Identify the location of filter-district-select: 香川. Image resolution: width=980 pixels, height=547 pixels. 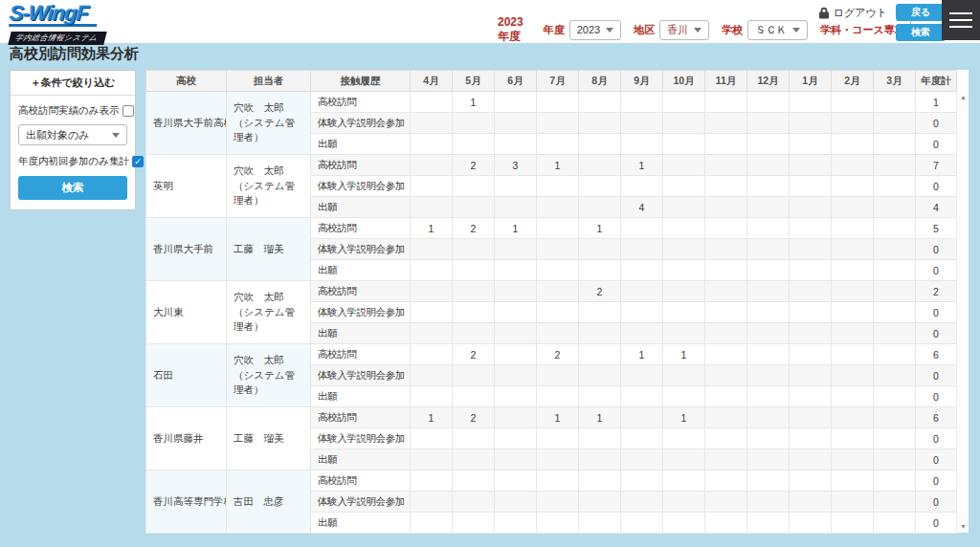
(684, 31).